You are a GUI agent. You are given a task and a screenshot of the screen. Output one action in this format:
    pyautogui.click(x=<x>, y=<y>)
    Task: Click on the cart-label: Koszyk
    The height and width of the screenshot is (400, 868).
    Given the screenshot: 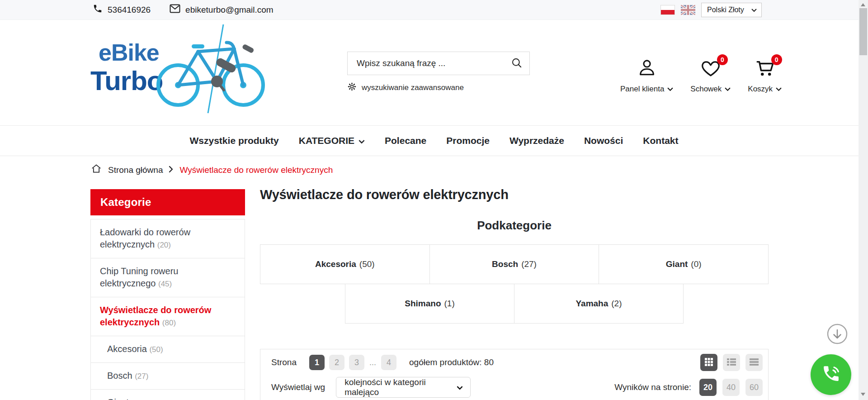 What is the action you would take?
    pyautogui.click(x=760, y=89)
    